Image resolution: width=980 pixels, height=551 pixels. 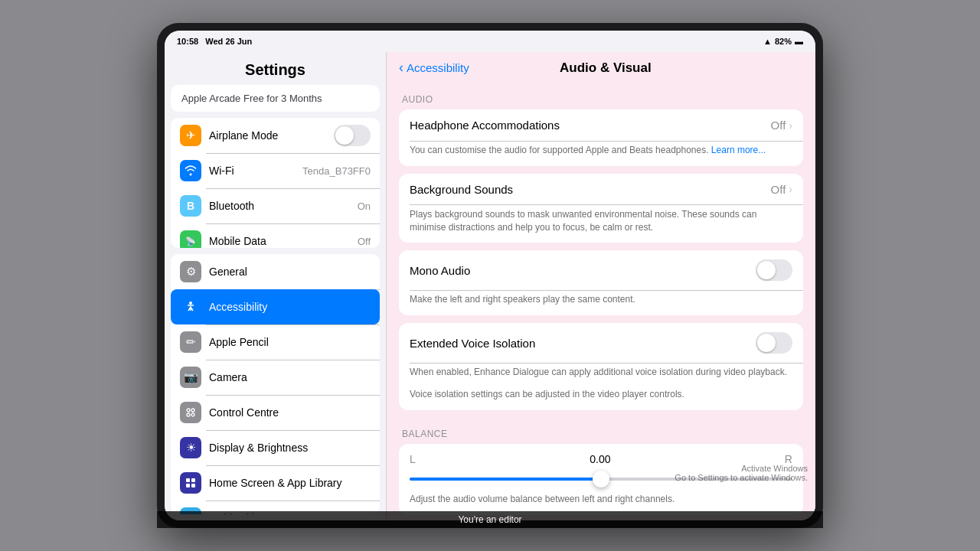 I want to click on sidebar-item-home-screen: Home Screen & App Library, so click(x=276, y=483).